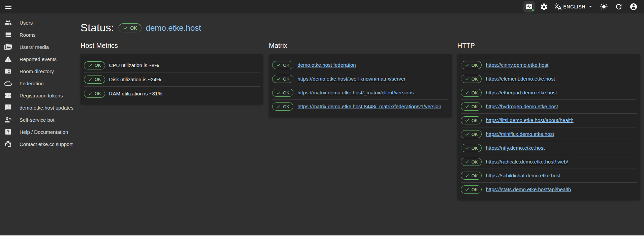 This screenshot has width=644, height=236. What do you see at coordinates (38, 59) in the screenshot?
I see `sidebar-item-label: Reported events` at bounding box center [38, 59].